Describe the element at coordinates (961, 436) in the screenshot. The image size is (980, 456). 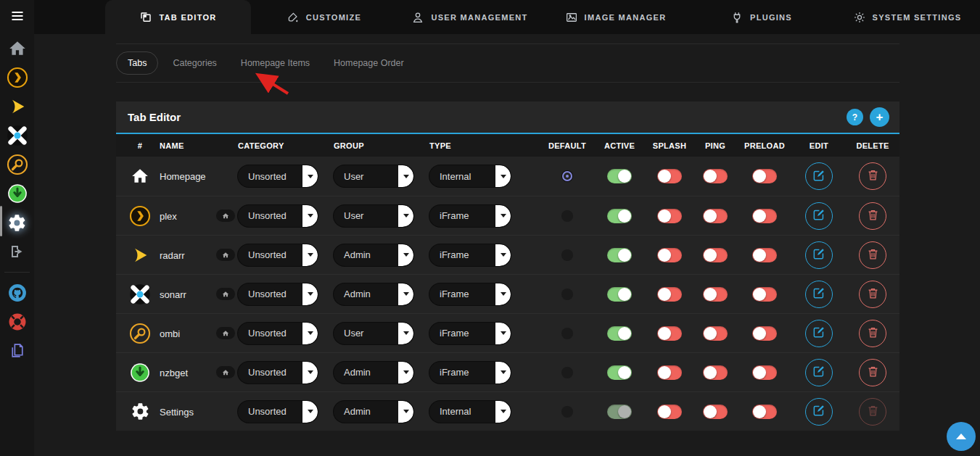
I see `scroll-to-top-button` at that location.